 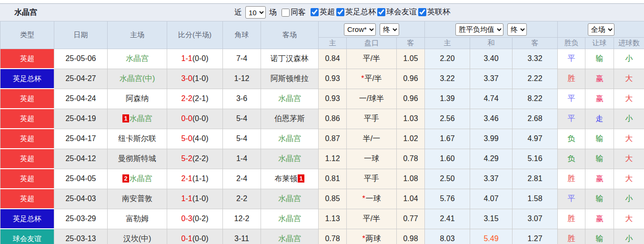 What do you see at coordinates (492, 199) in the screenshot?
I see `mean-draw-cell: 4.07` at bounding box center [492, 199].